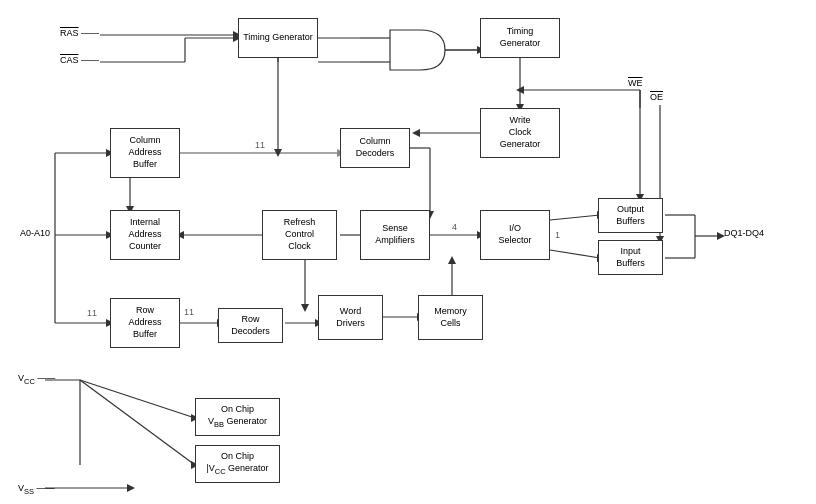  Describe the element at coordinates (450, 318) in the screenshot. I see `memory-cells: MemoryCells` at that location.